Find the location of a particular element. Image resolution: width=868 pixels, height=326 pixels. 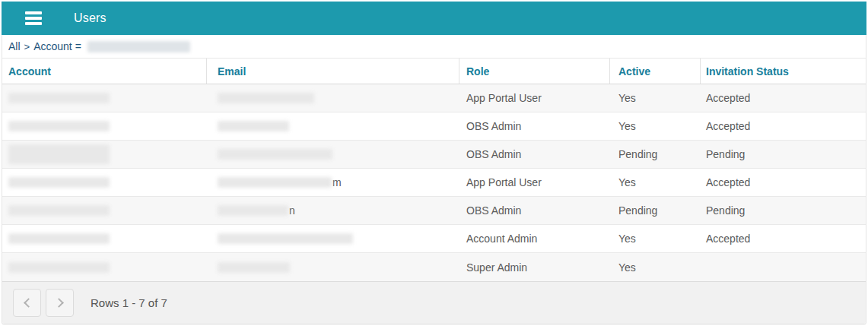

column-header: Email is located at coordinates (333, 71).